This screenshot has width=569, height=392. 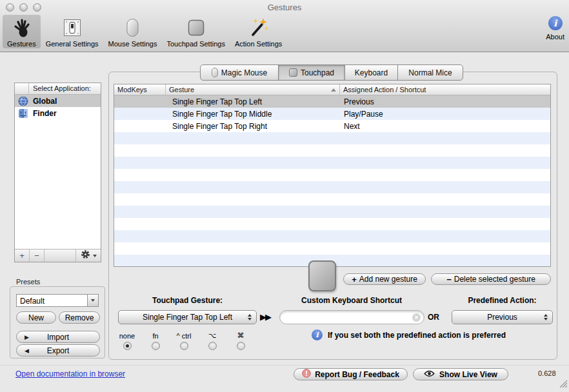 What do you see at coordinates (491, 279) in the screenshot?
I see `delete-gesture-button: − Delete selected gesture` at bounding box center [491, 279].